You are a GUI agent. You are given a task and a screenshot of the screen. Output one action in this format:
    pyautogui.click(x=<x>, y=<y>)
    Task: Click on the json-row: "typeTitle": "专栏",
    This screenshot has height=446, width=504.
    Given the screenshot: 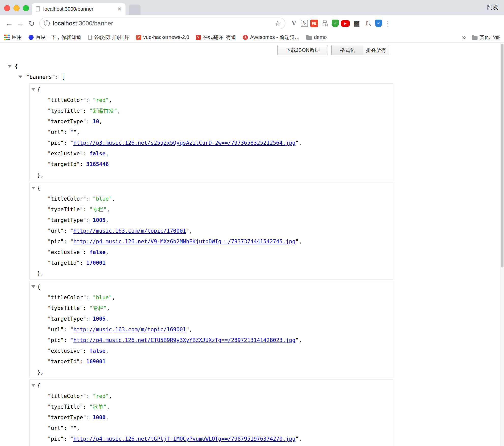 What is the action you would take?
    pyautogui.click(x=211, y=210)
    